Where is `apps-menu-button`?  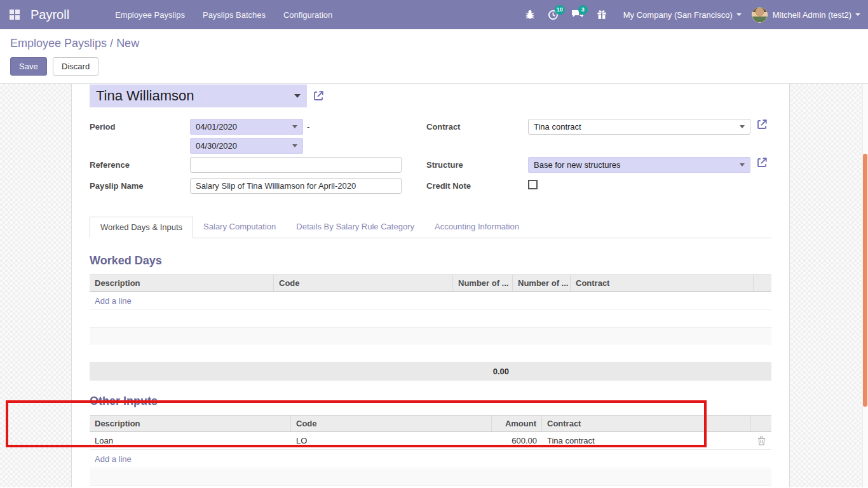 apps-menu-button is located at coordinates (15, 15).